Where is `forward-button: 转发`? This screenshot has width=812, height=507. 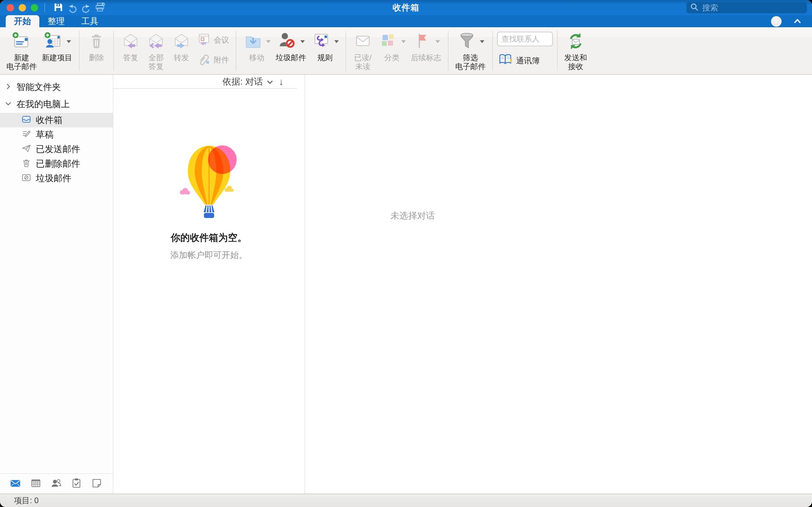 forward-button: 转发 is located at coordinates (182, 46).